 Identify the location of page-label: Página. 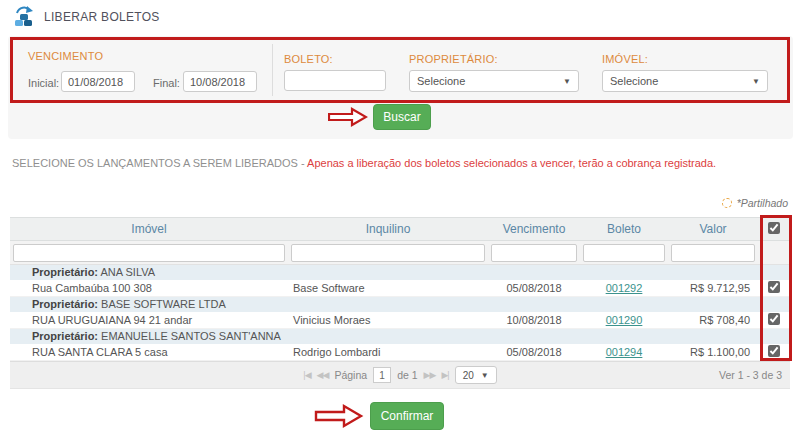
(350, 375).